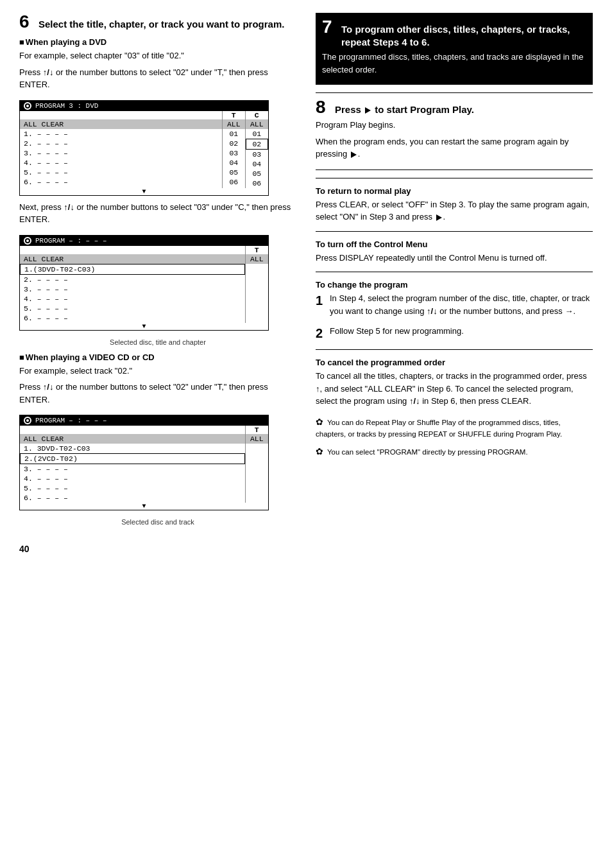  Describe the element at coordinates (121, 125) in the screenshot. I see `program-row-allclear-1: ALL CLEAR` at that location.